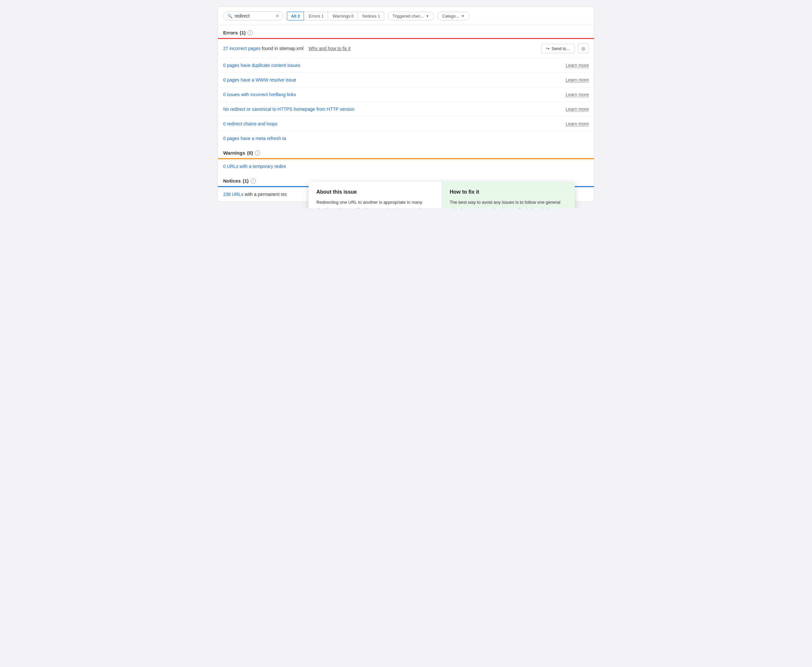 The width and height of the screenshot is (812, 667). I want to click on category-dropdown: Catego... ▼, so click(453, 16).